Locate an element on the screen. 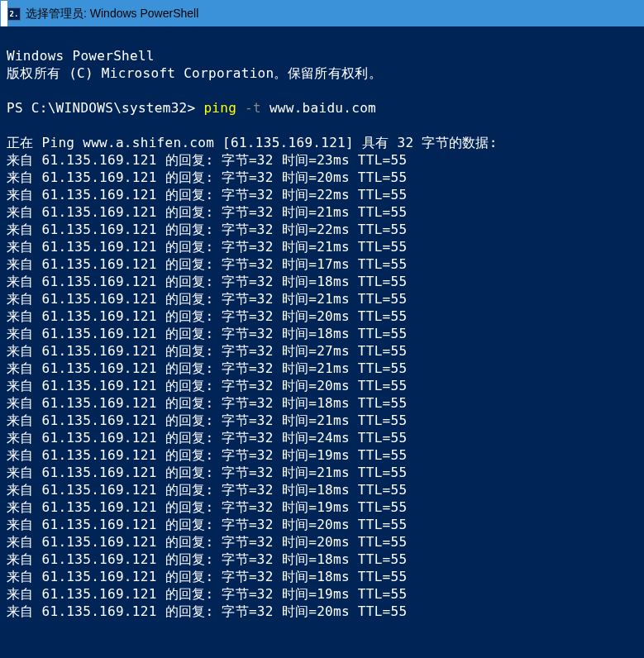  prompt-path: PS C:\WINDOWS\system32> is located at coordinates (101, 107).